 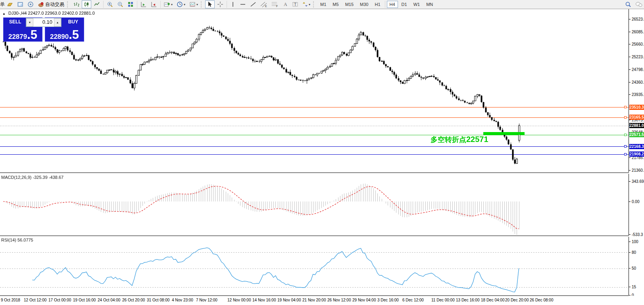 What do you see at coordinates (628, 4) in the screenshot?
I see `search-icon` at bounding box center [628, 4].